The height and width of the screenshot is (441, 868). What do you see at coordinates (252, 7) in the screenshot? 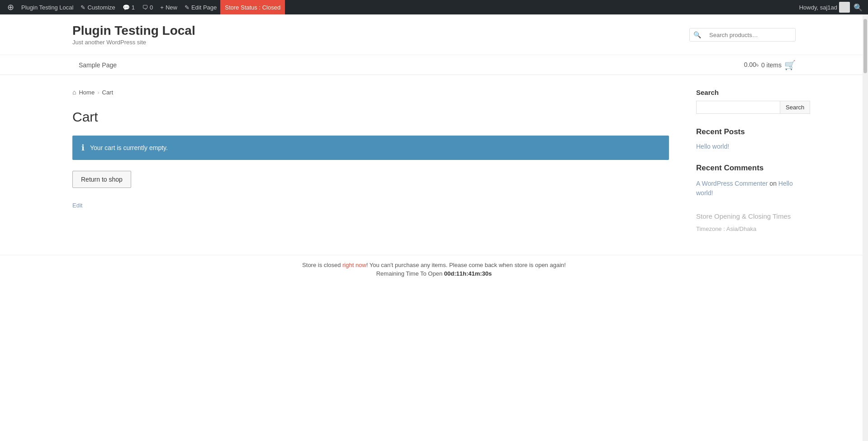
I see `store-status-badge: Store Status : Closed` at bounding box center [252, 7].